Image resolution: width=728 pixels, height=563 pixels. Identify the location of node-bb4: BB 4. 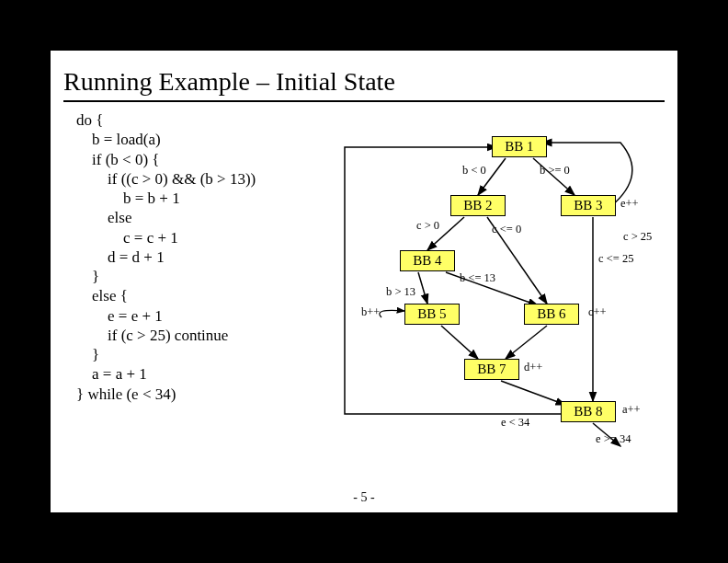
(427, 261).